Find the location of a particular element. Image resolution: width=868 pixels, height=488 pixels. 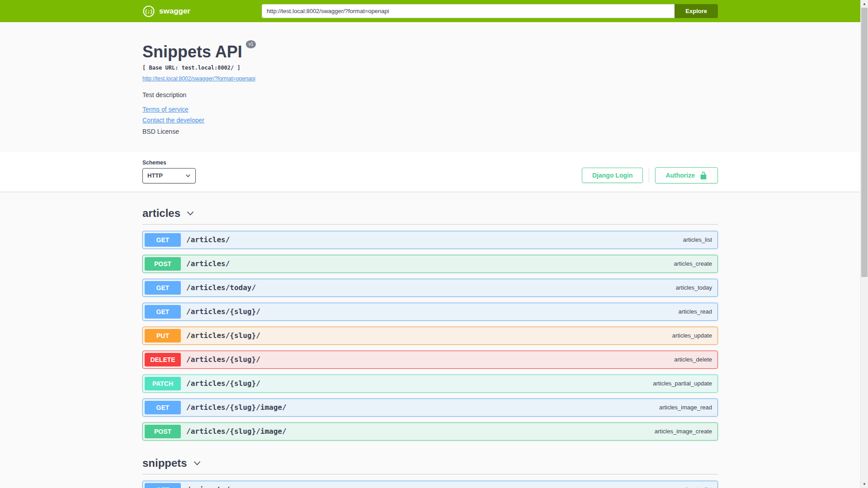

method-badge: PUT is located at coordinates (163, 336).